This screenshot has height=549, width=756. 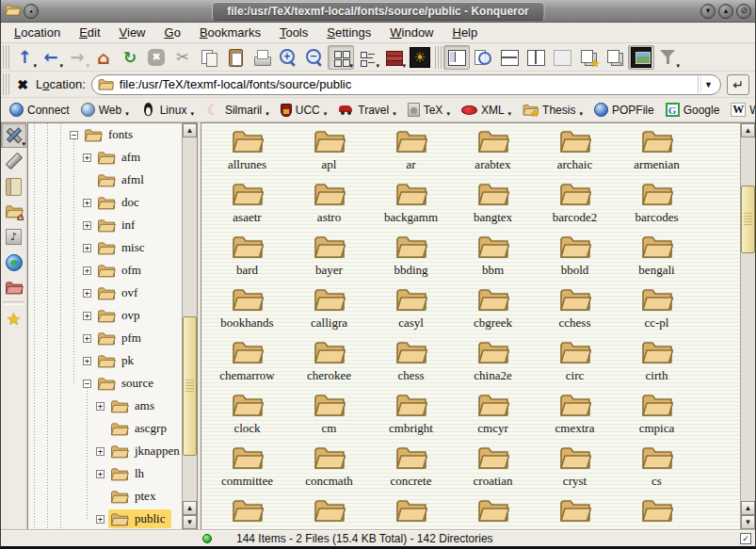 I want to click on folder-chemarrow: chemarrow, so click(x=247, y=364).